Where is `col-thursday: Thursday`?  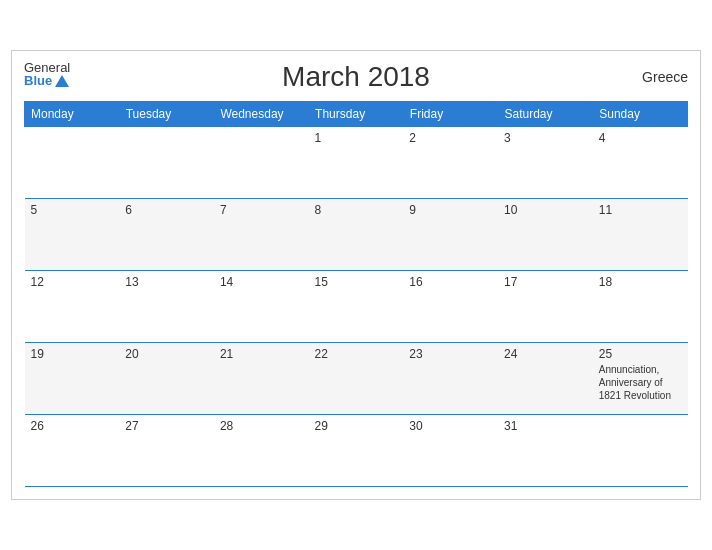
col-thursday: Thursday is located at coordinates (356, 114).